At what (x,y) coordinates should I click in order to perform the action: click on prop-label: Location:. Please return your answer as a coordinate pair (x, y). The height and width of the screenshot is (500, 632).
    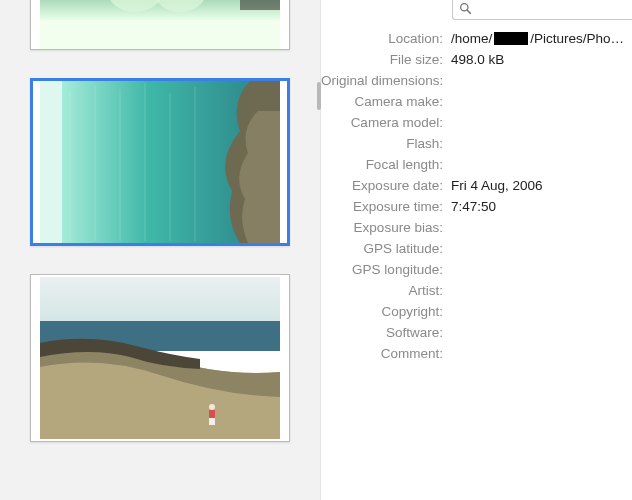
    Looking at the image, I should click on (386, 38).